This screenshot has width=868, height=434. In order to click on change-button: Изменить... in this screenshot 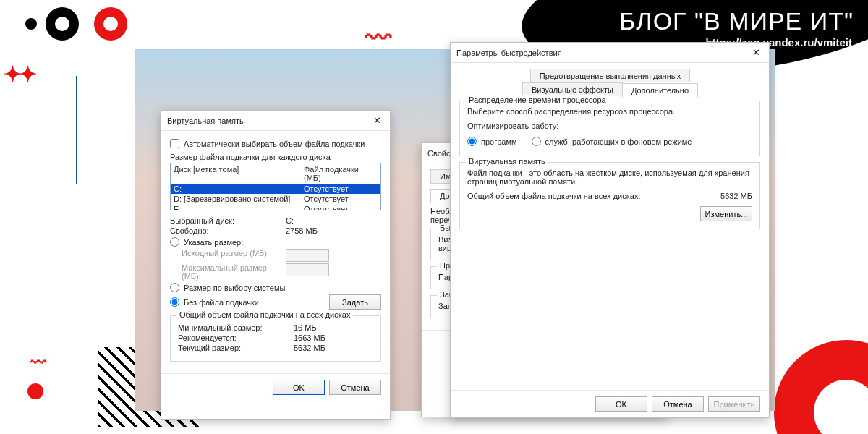, I will do `click(726, 214)`.